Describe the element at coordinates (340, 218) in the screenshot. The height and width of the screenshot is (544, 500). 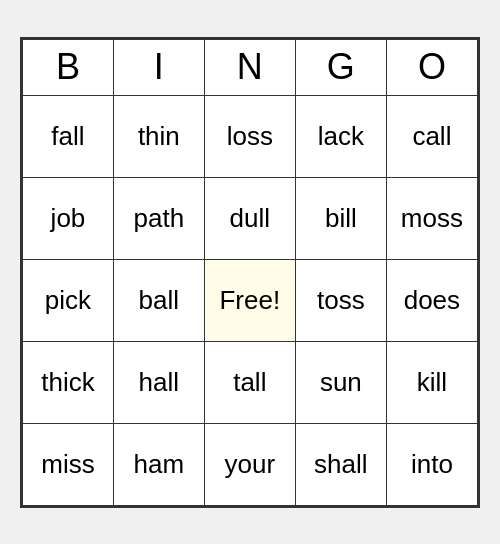
I see `cell-r1-c3: bill` at that location.